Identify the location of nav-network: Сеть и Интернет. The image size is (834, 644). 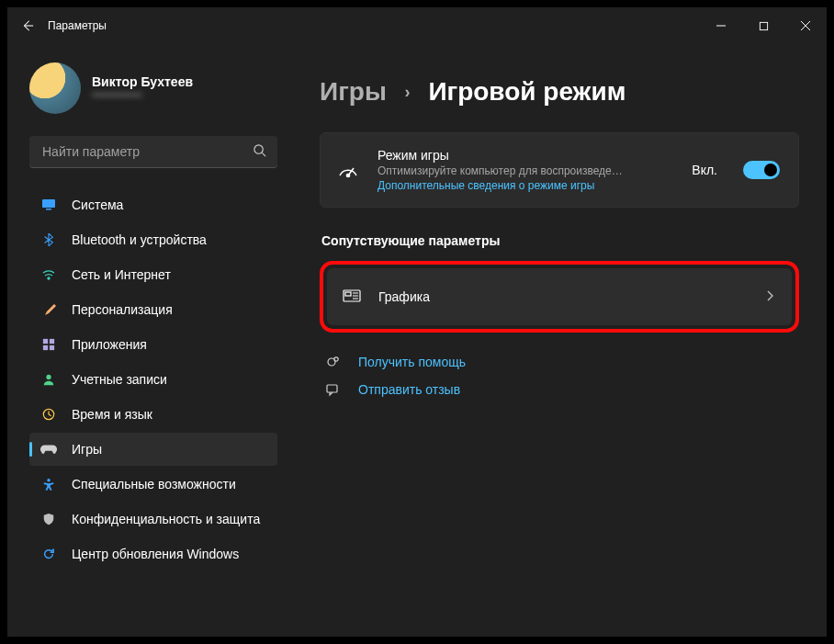
(153, 275).